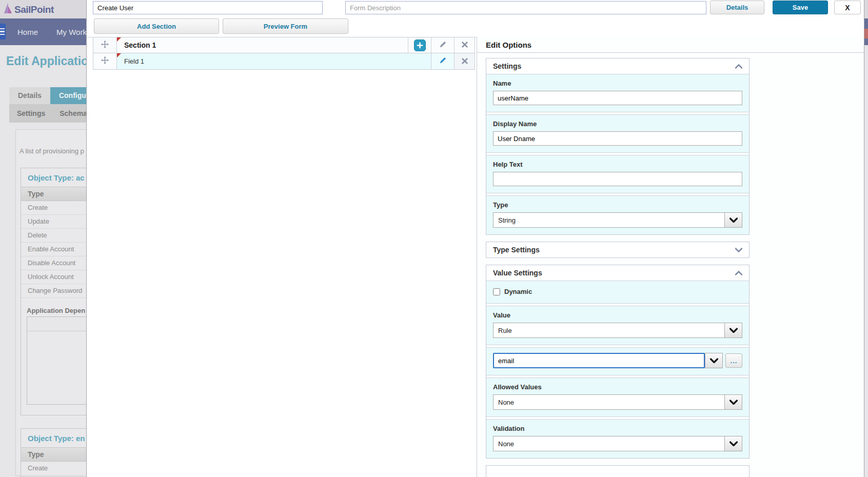 The height and width of the screenshot is (477, 868). I want to click on allowed-values-select: None, so click(618, 402).